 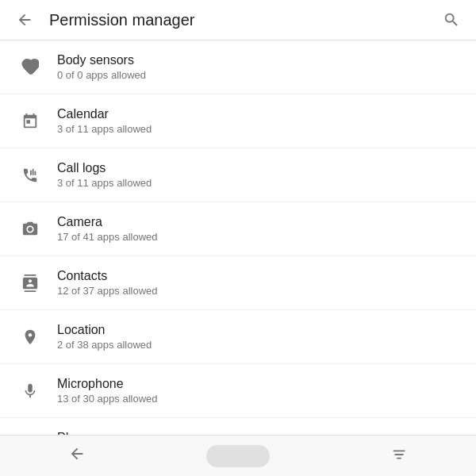 I want to click on item-title: Body sensors, so click(x=102, y=60).